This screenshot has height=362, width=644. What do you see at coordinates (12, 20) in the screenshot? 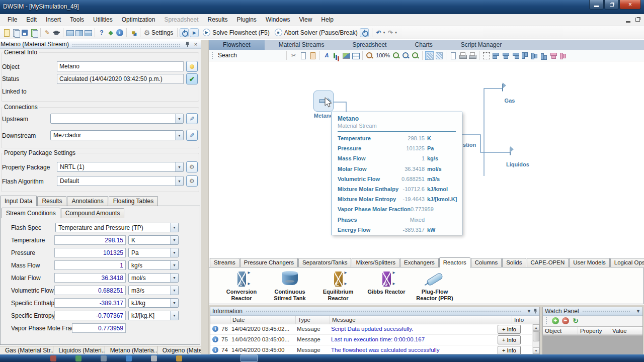
I see `menu-item: File` at bounding box center [12, 20].